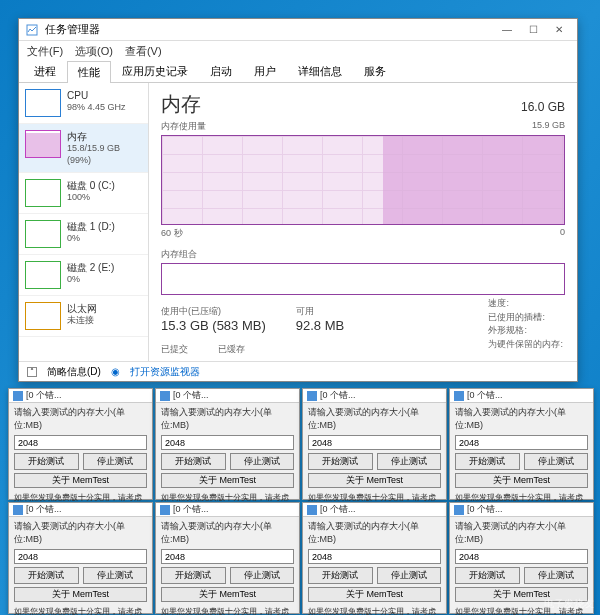 The image size is (600, 615). I want to click on tab-performance: 性能, so click(89, 72).